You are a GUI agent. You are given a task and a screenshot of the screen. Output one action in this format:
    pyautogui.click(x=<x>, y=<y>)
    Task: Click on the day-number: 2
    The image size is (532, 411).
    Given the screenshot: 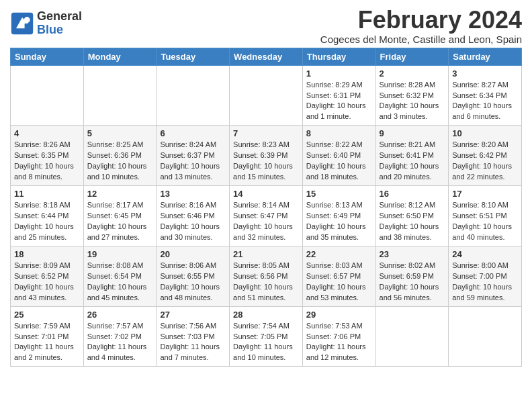 What is the action you would take?
    pyautogui.click(x=412, y=74)
    